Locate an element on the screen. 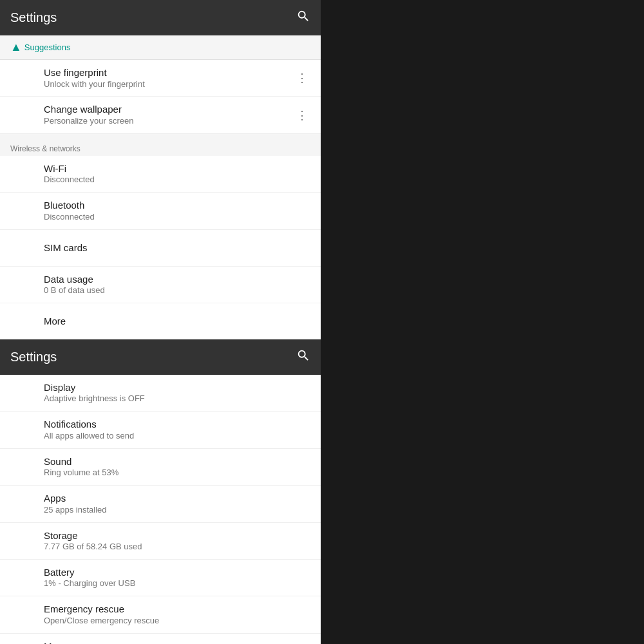 The image size is (644, 644). apps-text: Apps 25 apps installed is located at coordinates (177, 504).